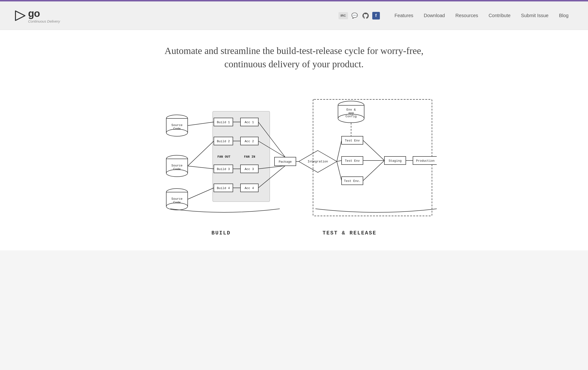  What do you see at coordinates (366, 16) in the screenshot?
I see `github-icon` at bounding box center [366, 16].